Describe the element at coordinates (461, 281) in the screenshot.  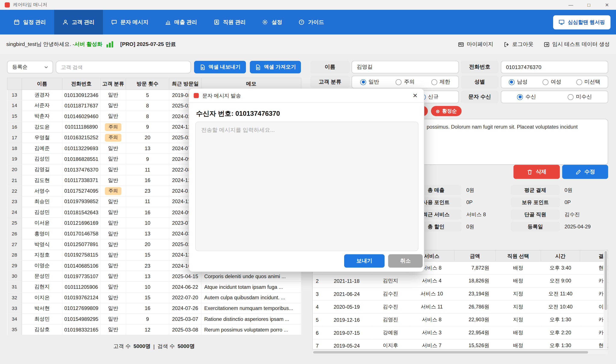
I see `history-row: 22021-11-18김민지서비스 418,826원배정오전 9:00카드` at that location.